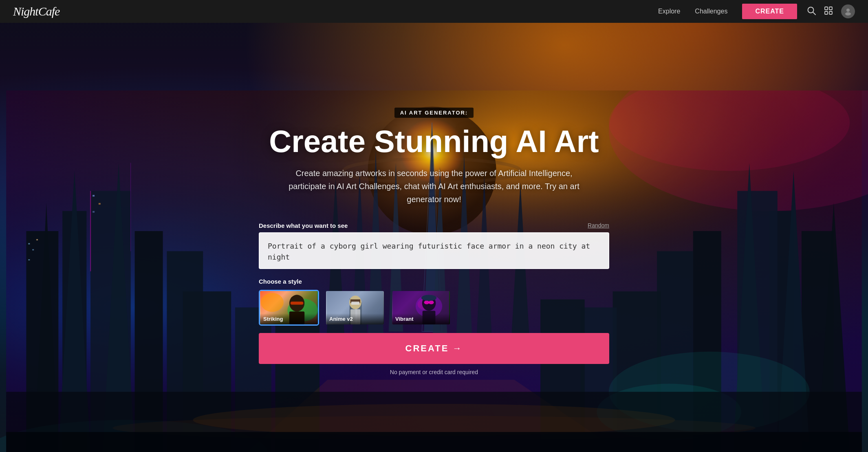  What do you see at coordinates (669, 11) in the screenshot?
I see `nav-explore: Explore` at bounding box center [669, 11].